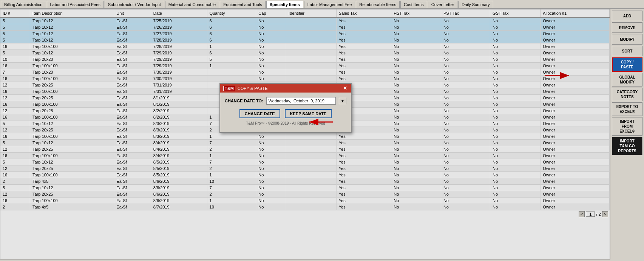  What do you see at coordinates (76, 5) in the screenshot?
I see `tab-labor-associated-fees: Labor and Associated Fees` at bounding box center [76, 5].